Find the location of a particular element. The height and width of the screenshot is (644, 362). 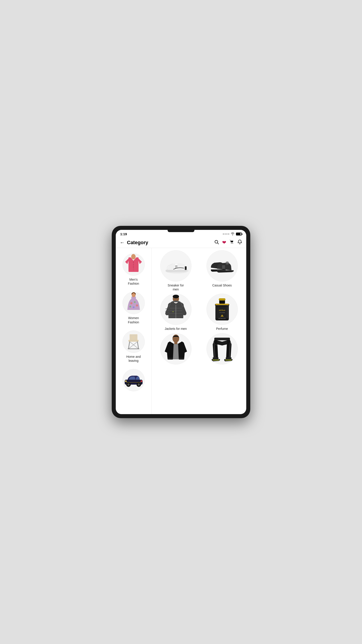

battery-icon is located at coordinates (239, 234).